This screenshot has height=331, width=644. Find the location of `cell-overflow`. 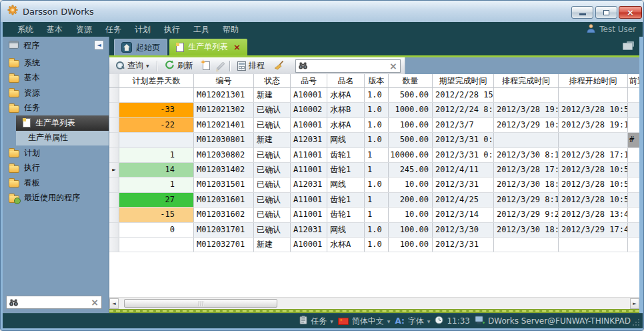

cell-overflow is located at coordinates (633, 95).